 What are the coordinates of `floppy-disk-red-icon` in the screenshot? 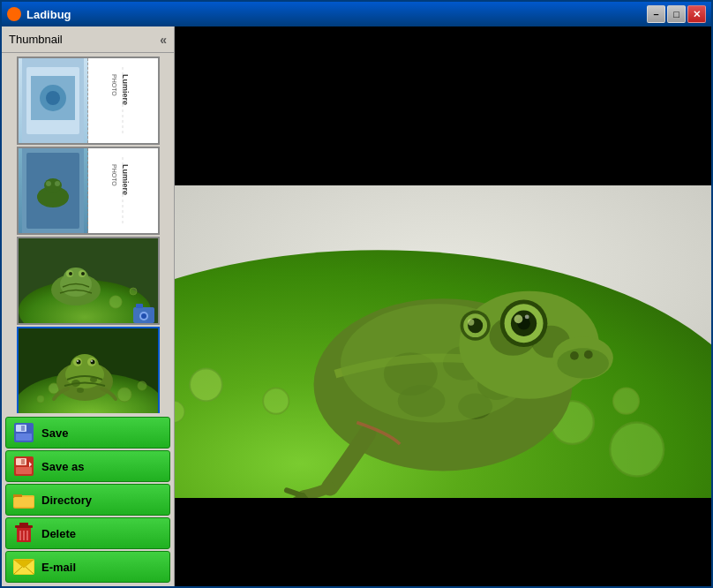 It's located at (24, 466).